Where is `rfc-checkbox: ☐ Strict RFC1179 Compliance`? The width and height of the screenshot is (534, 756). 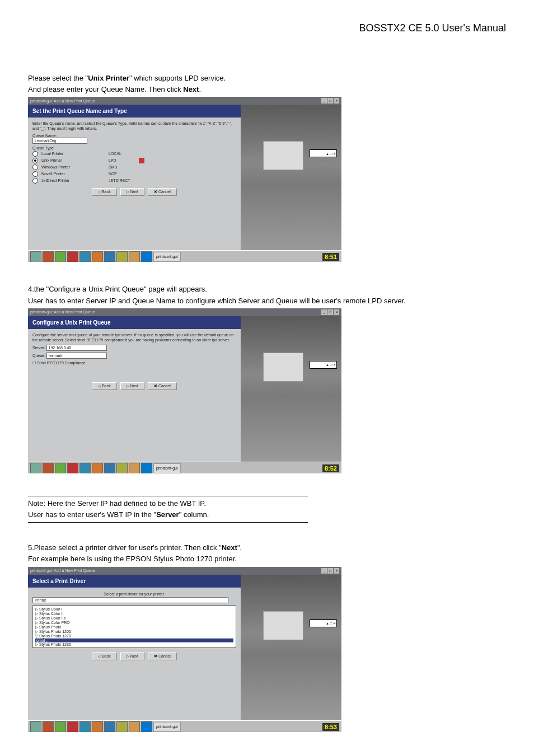 rfc-checkbox: ☐ Strict RFC1179 Compliance is located at coordinates (134, 363).